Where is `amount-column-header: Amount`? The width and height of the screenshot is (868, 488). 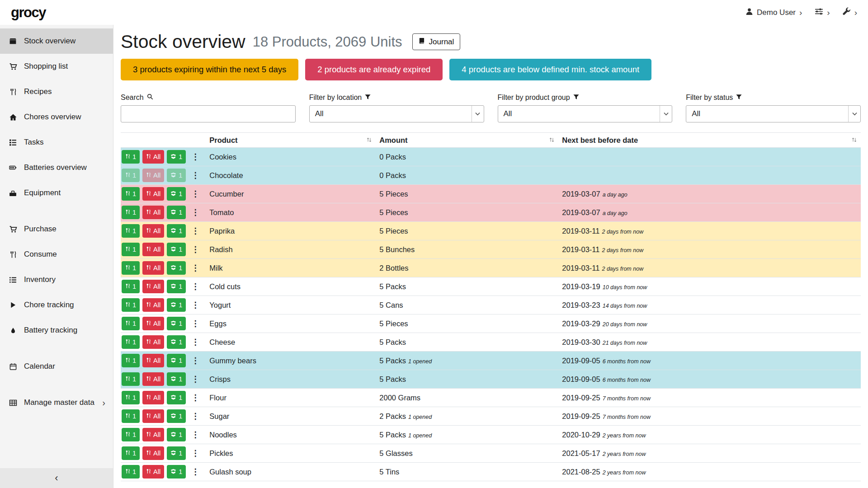
amount-column-header: Amount is located at coordinates (467, 140).